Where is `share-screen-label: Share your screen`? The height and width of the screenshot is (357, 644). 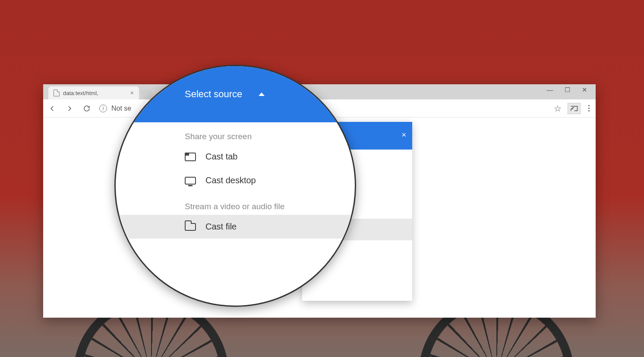 share-screen-label: Share your screen is located at coordinates (235, 134).